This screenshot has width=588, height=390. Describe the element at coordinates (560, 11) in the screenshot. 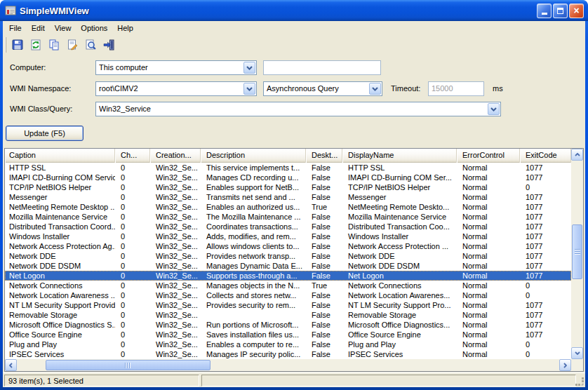

I see `maximize-button` at that location.